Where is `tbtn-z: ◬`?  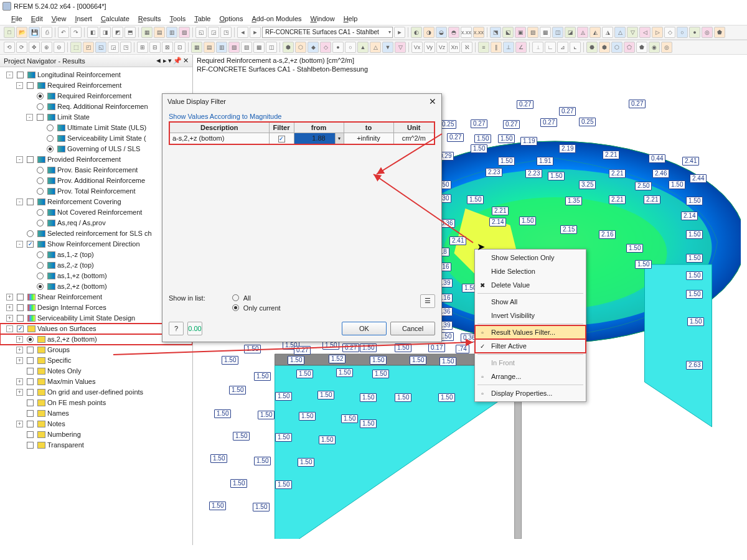 tbtn-z: ◬ is located at coordinates (583, 32).